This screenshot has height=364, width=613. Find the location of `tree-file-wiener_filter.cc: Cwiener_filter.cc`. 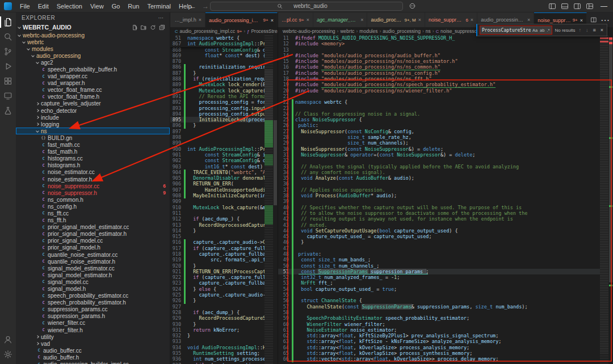

tree-file-wiener_filter.cc: Cwiener_filter.cc is located at coordinates (93, 323).